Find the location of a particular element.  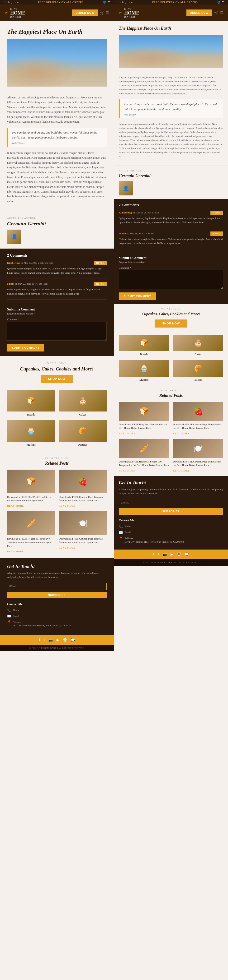

related-item-r3: 🥖 Download a FREE Header & Footer Divi T… is located at coordinates (144, 456).